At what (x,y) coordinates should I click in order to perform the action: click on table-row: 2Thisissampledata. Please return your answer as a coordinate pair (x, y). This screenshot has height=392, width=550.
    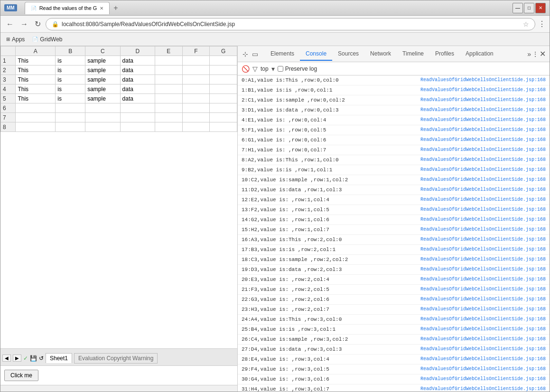
    Looking at the image, I should click on (119, 70).